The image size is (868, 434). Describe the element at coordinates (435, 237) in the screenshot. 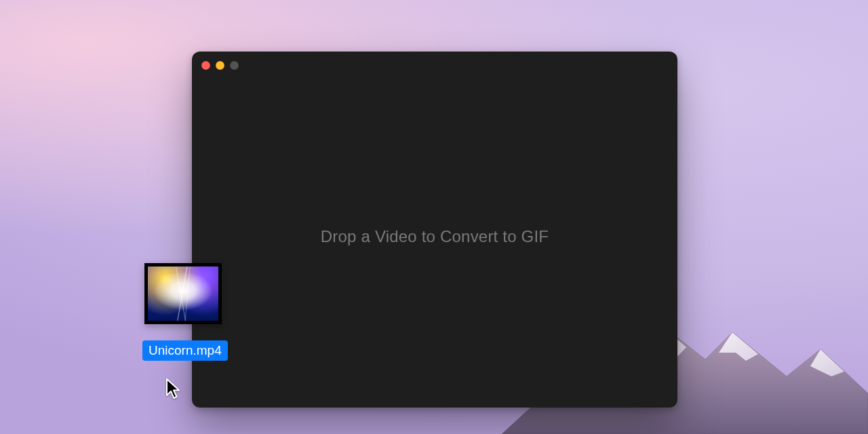

I see `dropzone-hint-text: Drop a Video to Convert to GIF` at that location.